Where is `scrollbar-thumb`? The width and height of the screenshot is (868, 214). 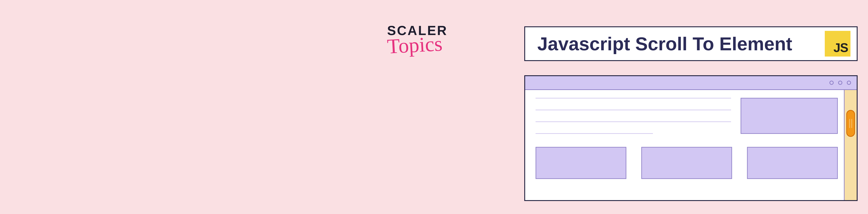
scrollbar-thumb is located at coordinates (850, 123).